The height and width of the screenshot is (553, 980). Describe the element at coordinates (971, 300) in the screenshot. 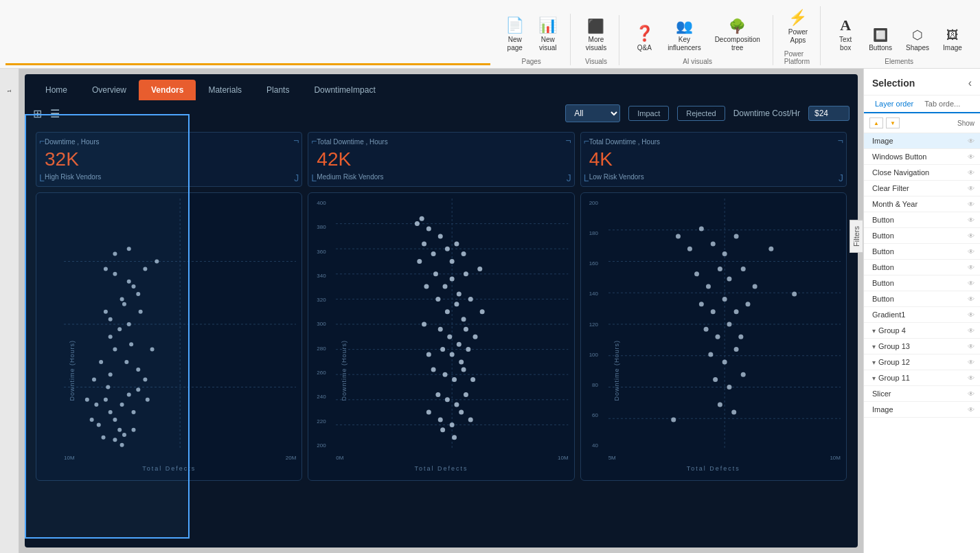

I see `eye-icon-btn6: 👁` at that location.